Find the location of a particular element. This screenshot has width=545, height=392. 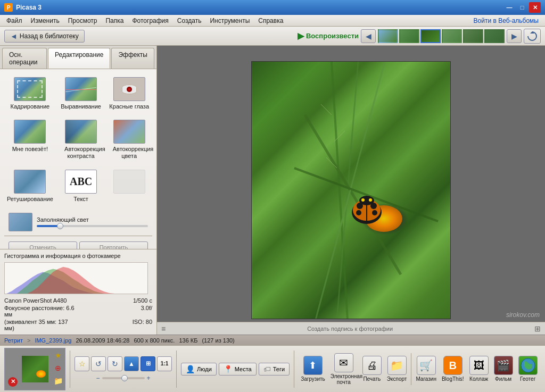

tool-color: Автокоррекция цвета is located at coordinates (129, 139).